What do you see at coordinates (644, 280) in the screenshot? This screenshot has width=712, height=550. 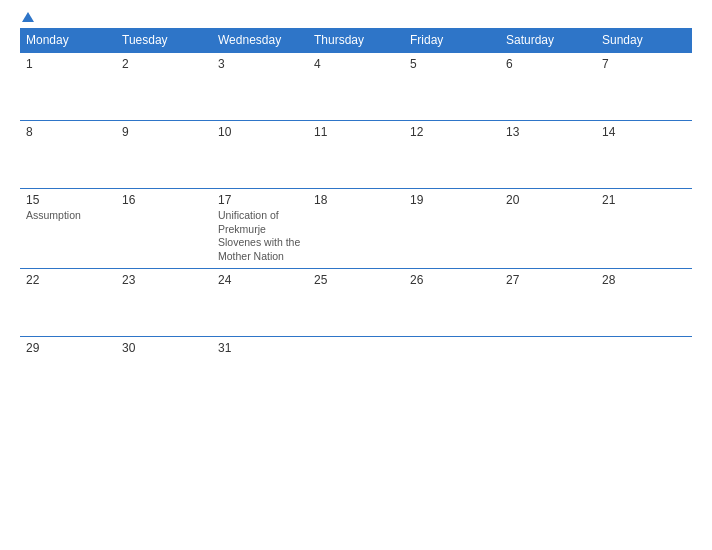 I see `day-number: 28` at bounding box center [644, 280].